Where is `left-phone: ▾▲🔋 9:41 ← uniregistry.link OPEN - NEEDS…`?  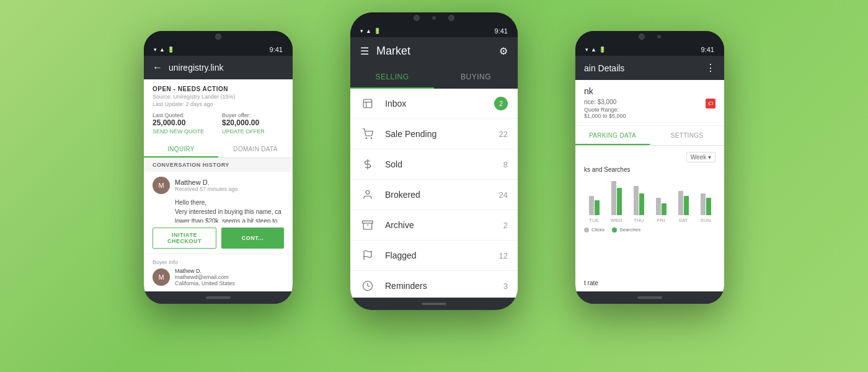 left-phone: ▾▲🔋 9:41 ← uniregistry.link OPEN - NEEDS… is located at coordinates (218, 167).